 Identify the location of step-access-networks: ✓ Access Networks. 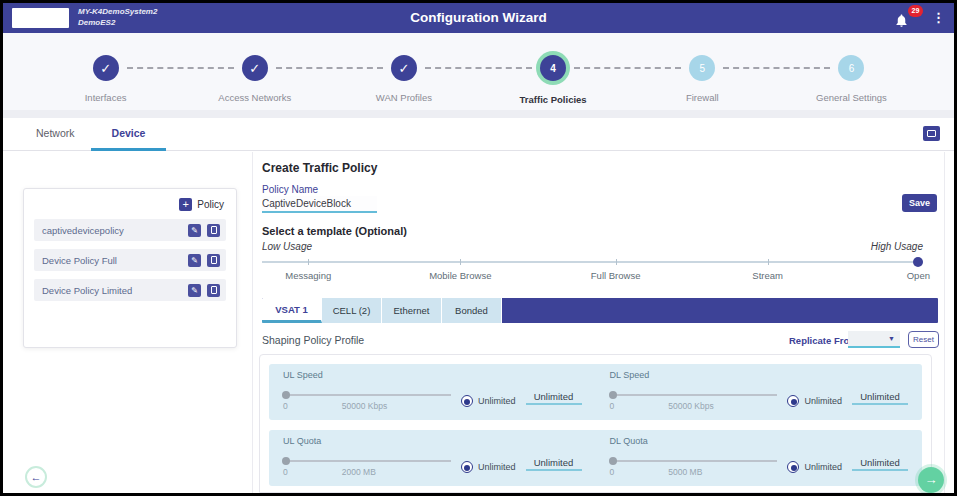
(254, 72).